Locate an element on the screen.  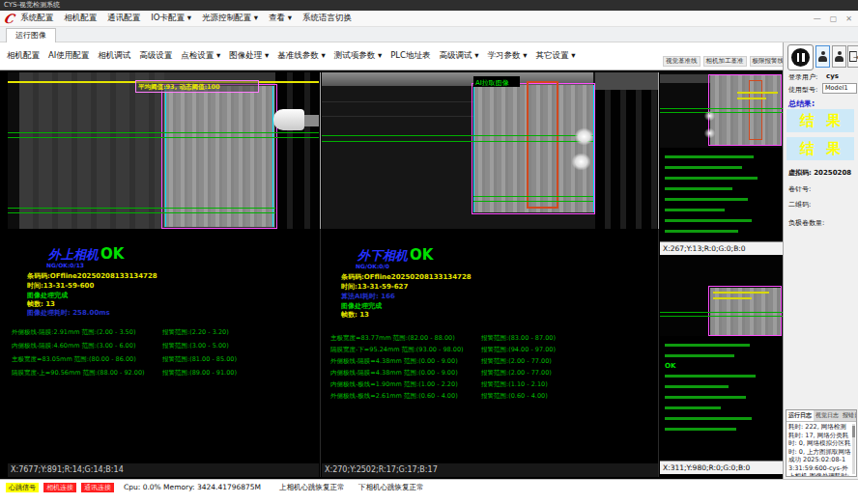
tool-learning-params: 学习参数 ▾ is located at coordinates (506, 56).